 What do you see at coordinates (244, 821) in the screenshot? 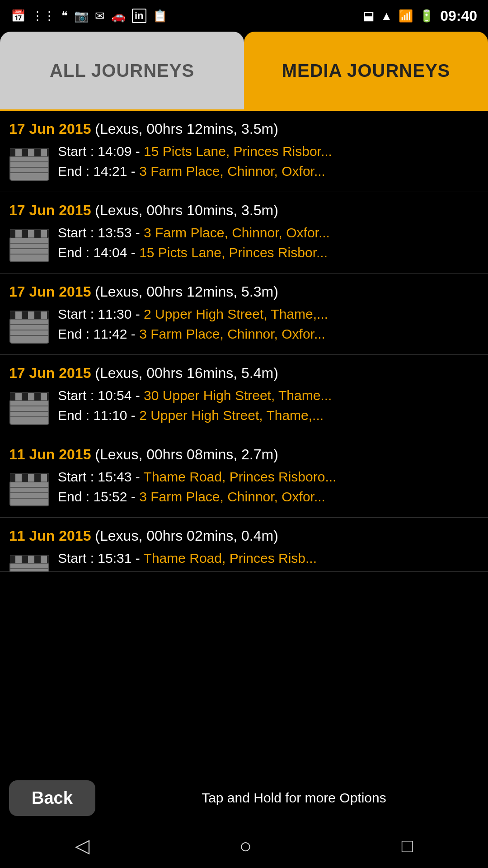
I see `bottom-bar: Back Tap and Hold for more Options ◁ ○ □` at bounding box center [244, 821].